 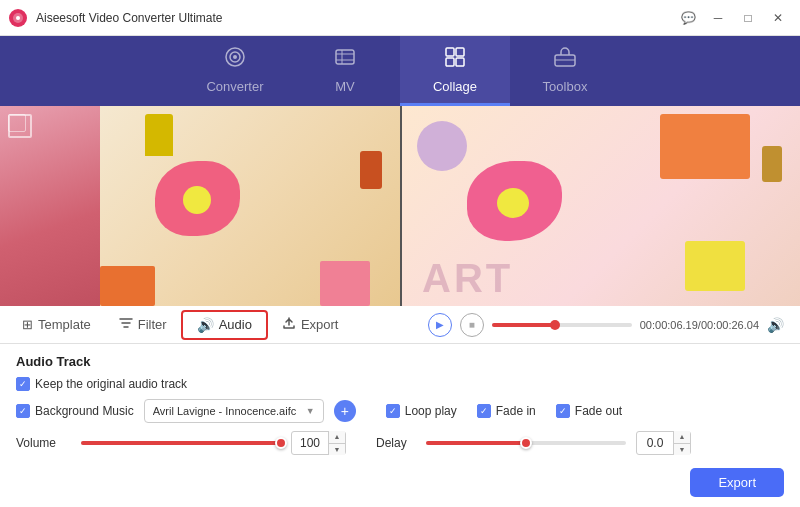 What do you see at coordinates (526, 443) in the screenshot?
I see `delay-knob` at bounding box center [526, 443].